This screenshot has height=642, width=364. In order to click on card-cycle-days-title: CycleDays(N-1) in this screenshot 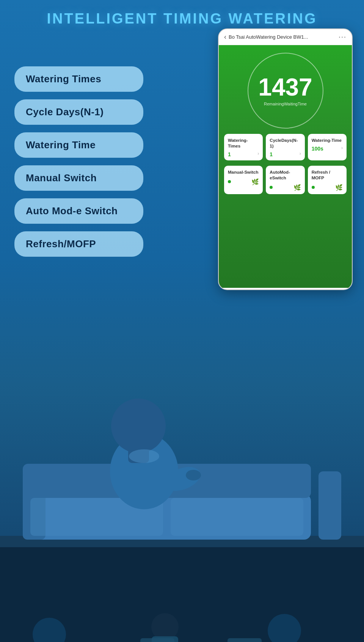, I will do `click(285, 143)`.